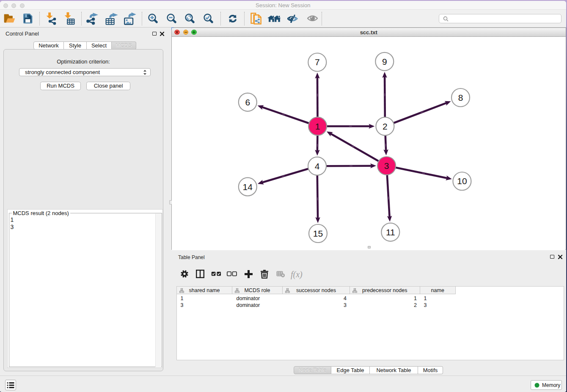  What do you see at coordinates (385, 62) in the screenshot?
I see `svg-text: 9` at bounding box center [385, 62].